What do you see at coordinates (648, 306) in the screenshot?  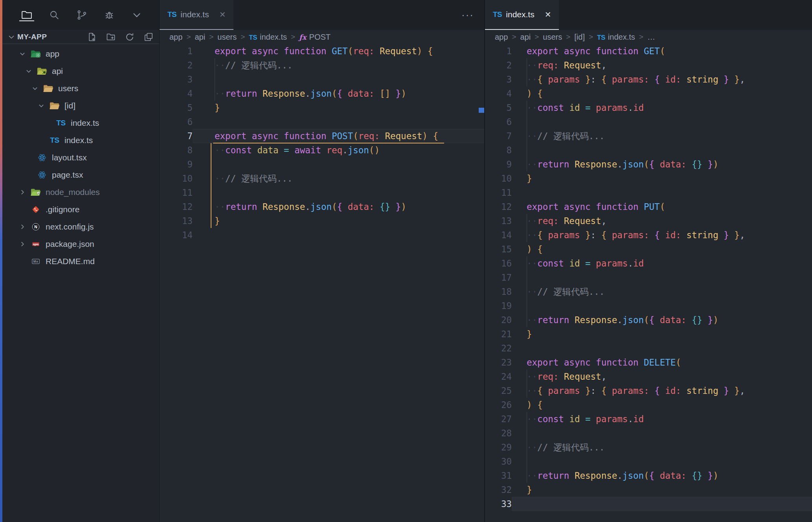 I see `code-line-19: 19` at bounding box center [648, 306].